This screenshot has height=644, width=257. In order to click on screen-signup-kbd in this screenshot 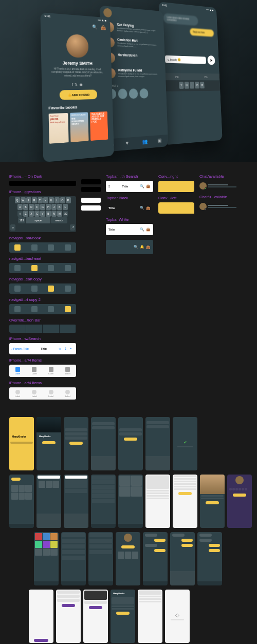, I will do `click(103, 444)`.